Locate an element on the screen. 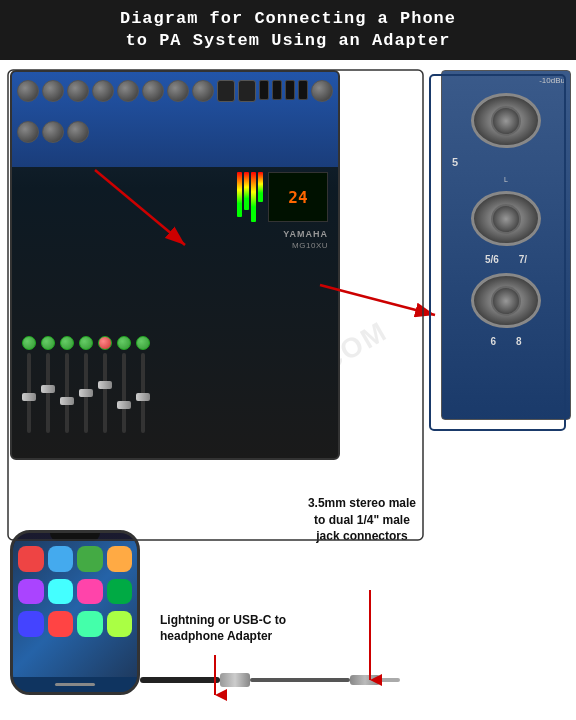 The width and height of the screenshot is (576, 720). title-line2: to PA System Using an Adapter is located at coordinates (288, 40).